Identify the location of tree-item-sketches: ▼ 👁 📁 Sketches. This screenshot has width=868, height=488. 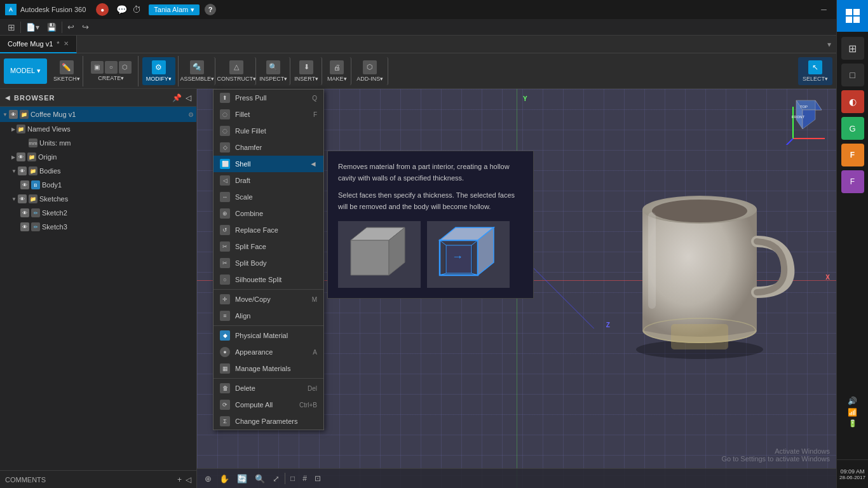
(98, 199).